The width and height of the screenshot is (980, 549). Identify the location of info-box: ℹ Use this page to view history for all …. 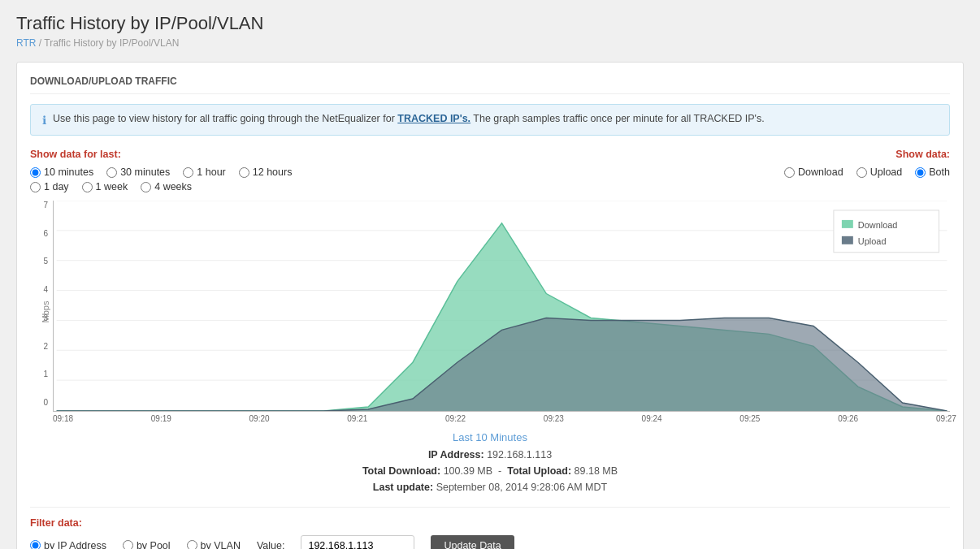
(490, 120).